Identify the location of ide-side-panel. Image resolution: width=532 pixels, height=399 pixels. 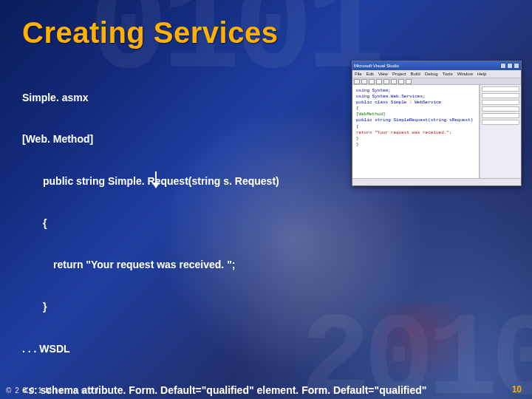
(500, 132).